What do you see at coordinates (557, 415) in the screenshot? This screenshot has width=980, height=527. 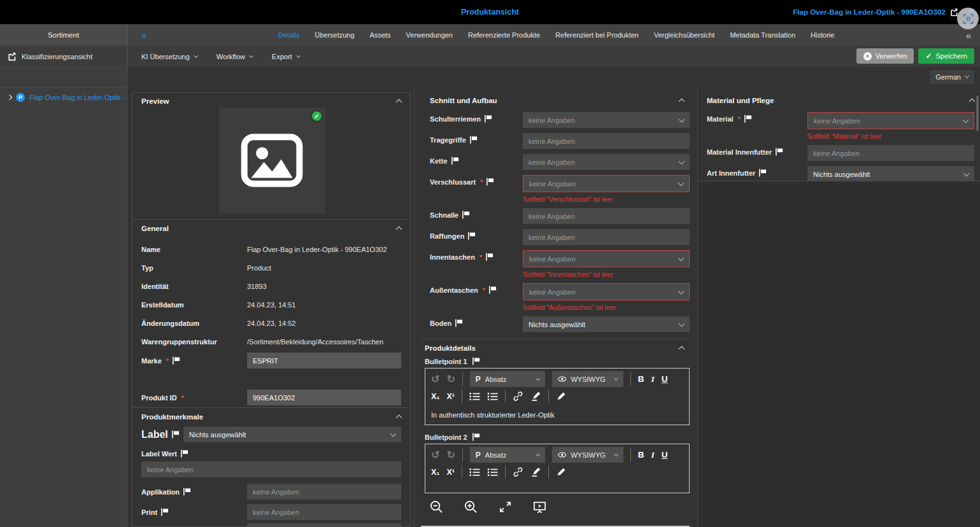 I see `bulletpoint1-text: In authentisch strukturierter Leder-Opti…` at bounding box center [557, 415].